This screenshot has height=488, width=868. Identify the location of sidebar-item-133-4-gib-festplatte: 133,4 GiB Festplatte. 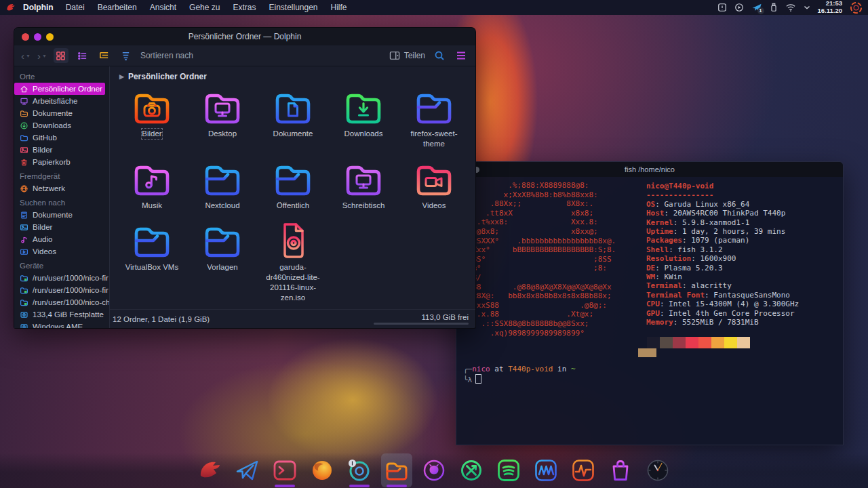
(62, 314).